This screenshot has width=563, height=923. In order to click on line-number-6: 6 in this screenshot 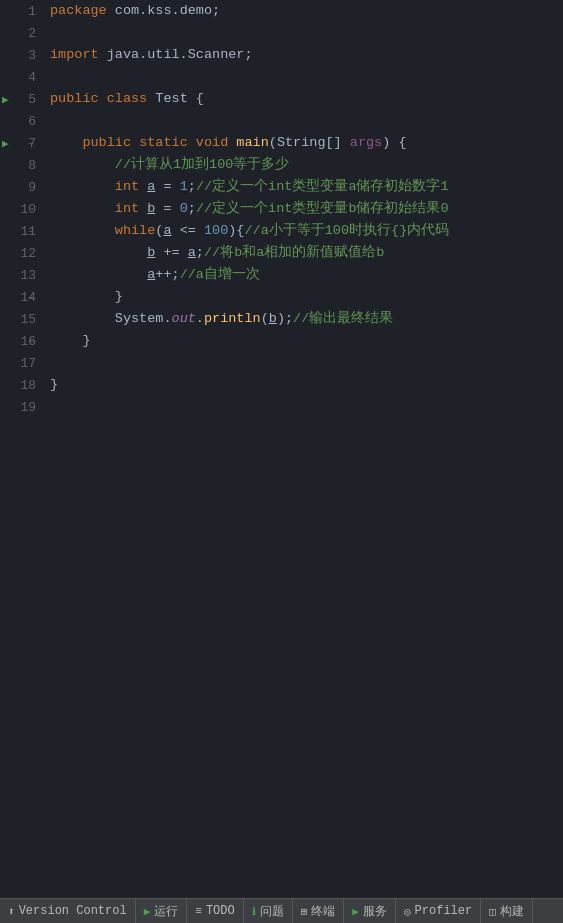, I will do `click(21, 121)`.